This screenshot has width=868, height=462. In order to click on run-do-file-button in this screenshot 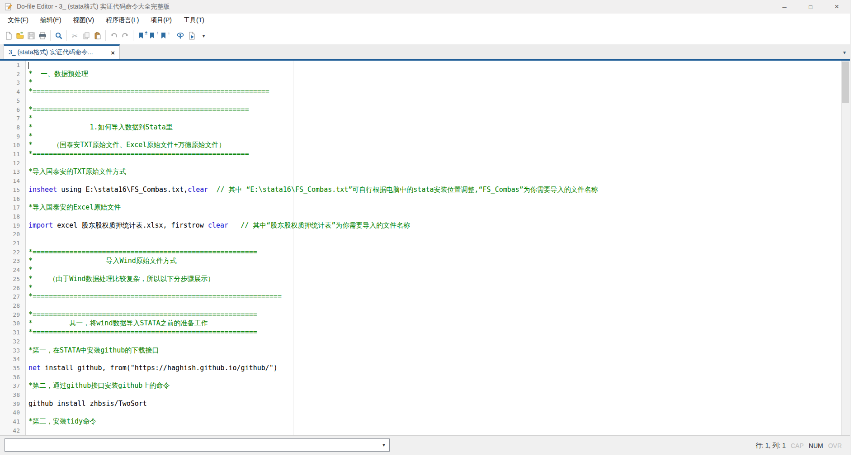, I will do `click(192, 36)`.